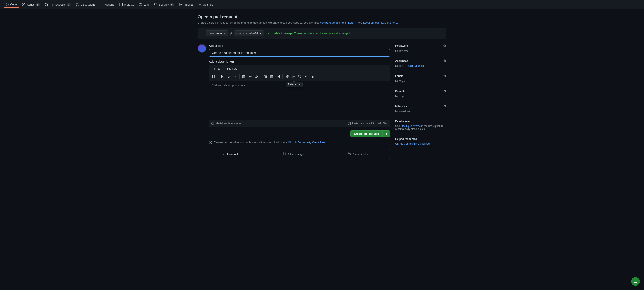  I want to click on sidebar-labels: Labels None yet, so click(421, 80).